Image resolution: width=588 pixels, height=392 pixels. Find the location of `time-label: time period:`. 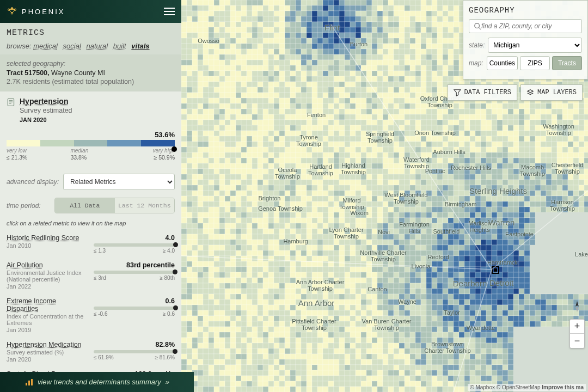

time-label: time period: is located at coordinates (28, 206).